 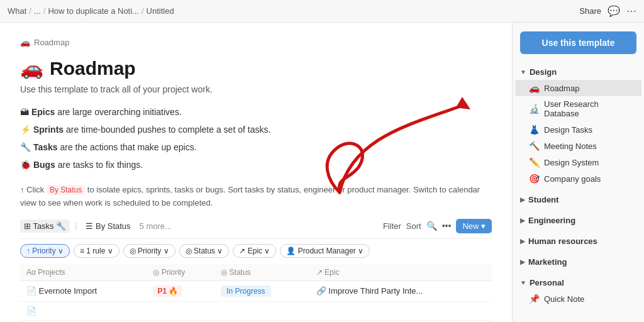 What do you see at coordinates (579, 299) in the screenshot?
I see `sidebar-item-quick-note: 📌 Quick Note` at bounding box center [579, 299].